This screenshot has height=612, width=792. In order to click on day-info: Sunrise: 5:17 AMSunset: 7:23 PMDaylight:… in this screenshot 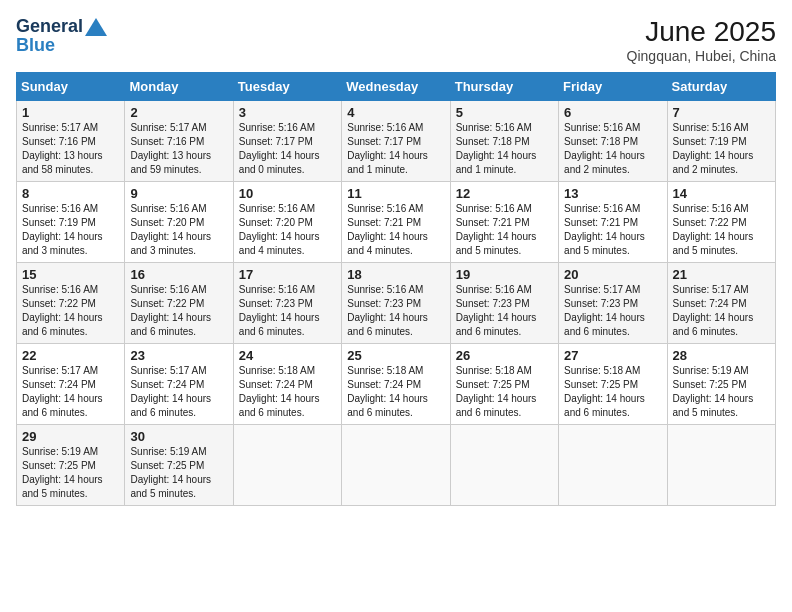, I will do `click(612, 311)`.